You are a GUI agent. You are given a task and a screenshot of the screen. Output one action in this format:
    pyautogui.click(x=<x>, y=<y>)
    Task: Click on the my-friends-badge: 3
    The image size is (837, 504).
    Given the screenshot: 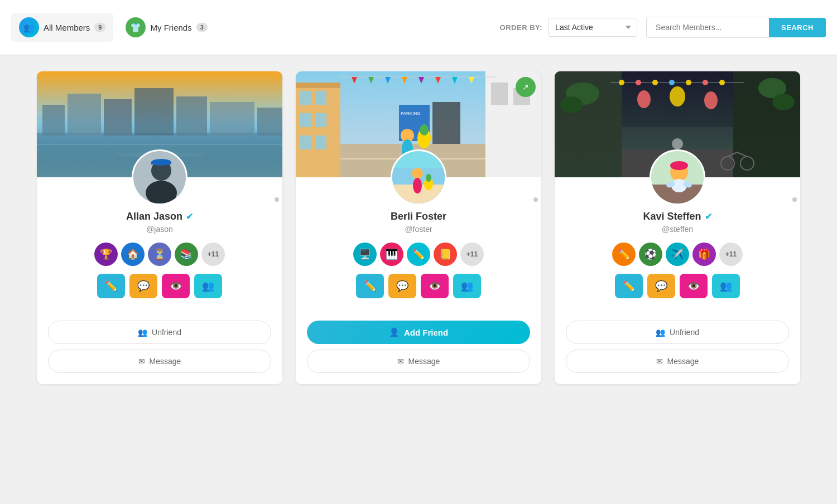 What is the action you would take?
    pyautogui.click(x=202, y=27)
    